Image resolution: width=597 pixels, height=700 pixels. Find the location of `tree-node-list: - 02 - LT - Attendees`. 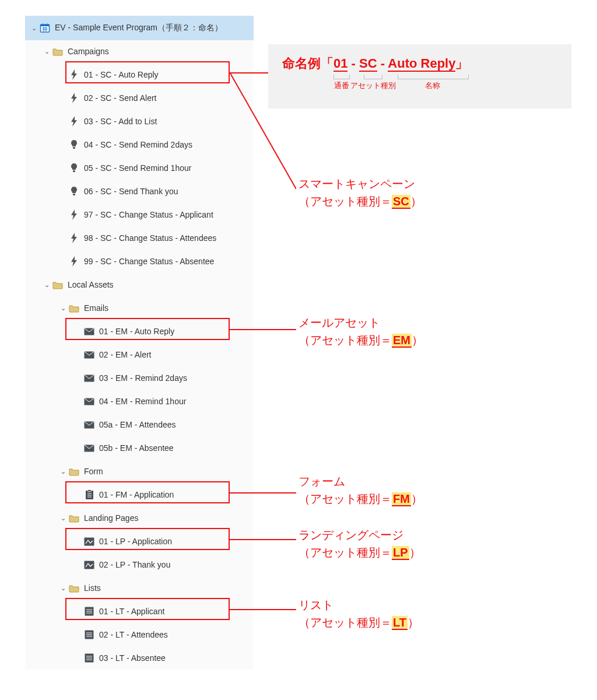

tree-node-list: - 02 - LT - Attendees is located at coordinates (139, 635).